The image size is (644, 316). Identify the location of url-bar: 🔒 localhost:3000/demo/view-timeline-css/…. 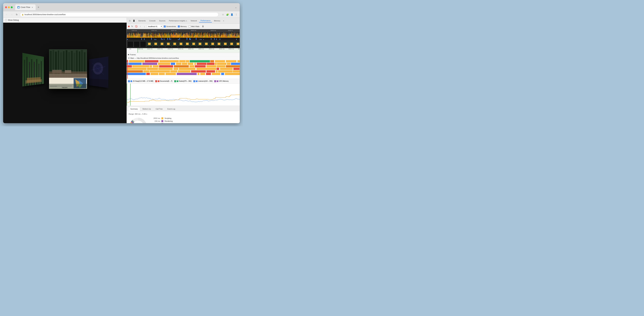
(119, 15).